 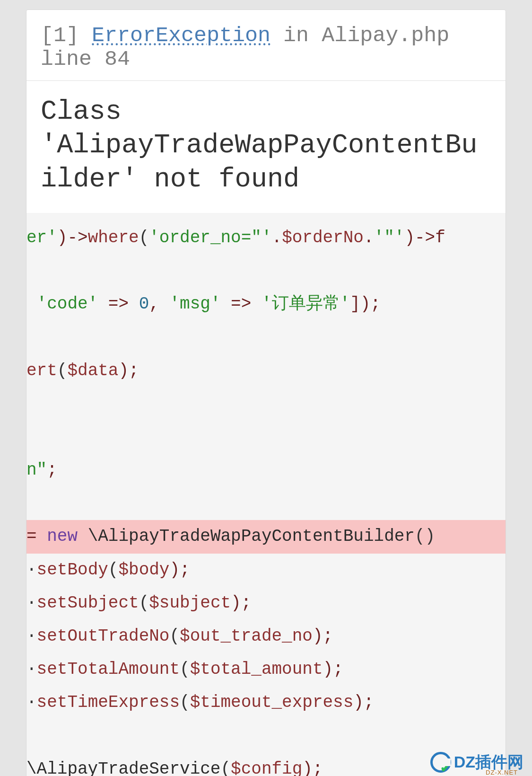 What do you see at coordinates (266, 537) in the screenshot?
I see `code-line-highlight: = new \AlipayTradeWapPayContentBuilder()` at bounding box center [266, 537].